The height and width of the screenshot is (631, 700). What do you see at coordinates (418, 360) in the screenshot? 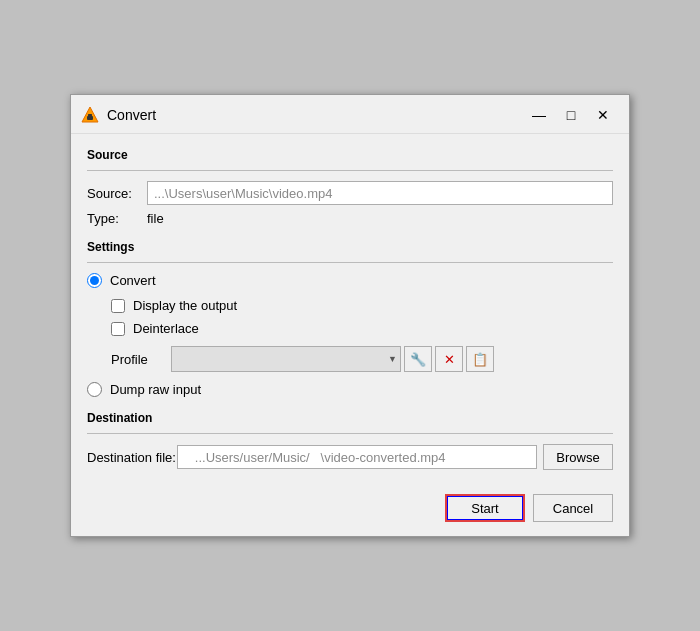
I see `wrench-icon: 🔧` at bounding box center [418, 360].